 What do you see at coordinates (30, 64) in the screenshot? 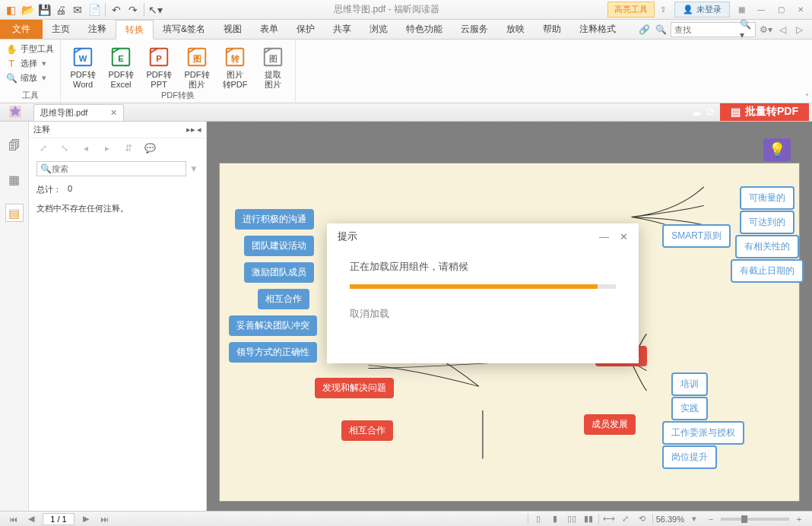
I see `select-tool: Ꭲ选择▾` at bounding box center [30, 64].